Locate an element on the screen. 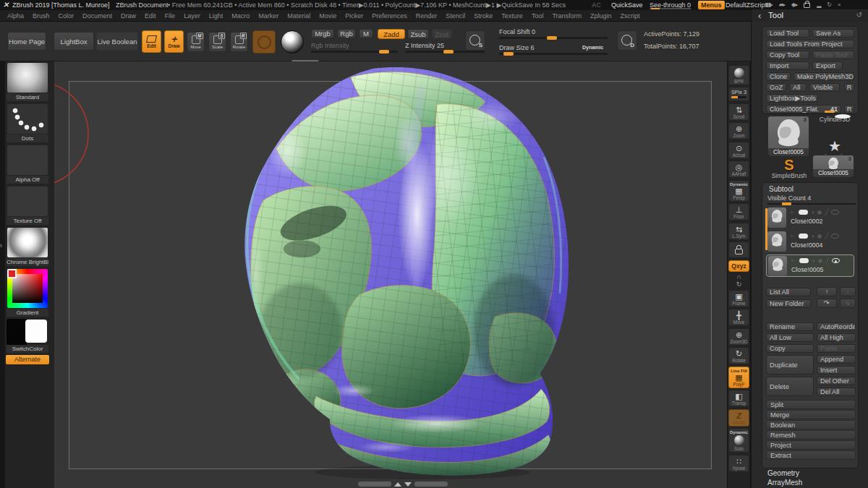 This screenshot has height=488, width=868. all-low-button: All Low is located at coordinates (790, 338).